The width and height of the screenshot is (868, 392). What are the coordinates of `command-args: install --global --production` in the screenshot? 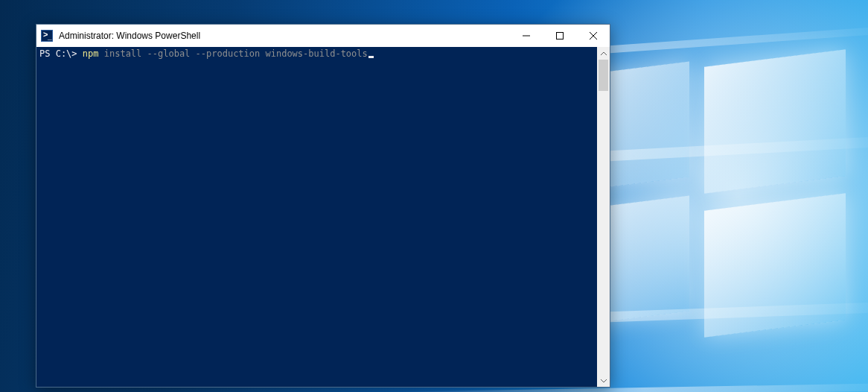 It's located at (182, 54).